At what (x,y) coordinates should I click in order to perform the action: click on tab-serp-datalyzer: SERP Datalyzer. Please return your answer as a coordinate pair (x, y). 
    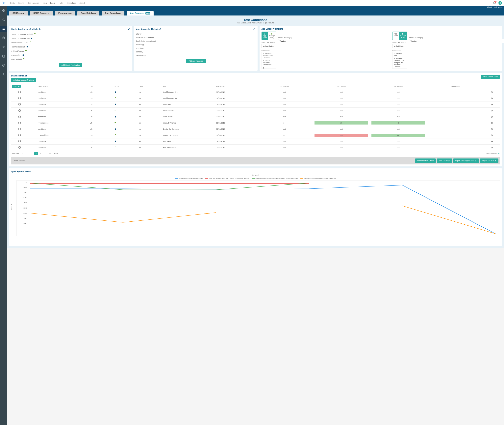
    Looking at the image, I should click on (41, 13).